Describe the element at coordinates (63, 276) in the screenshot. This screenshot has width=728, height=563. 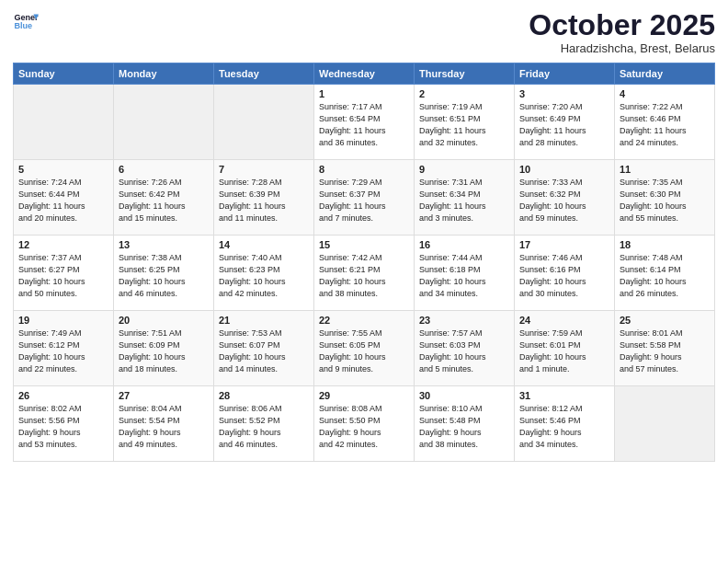
I see `day-info: Sunrise: 7:37 AM Sunset: 6:27 PM Dayligh…` at that location.